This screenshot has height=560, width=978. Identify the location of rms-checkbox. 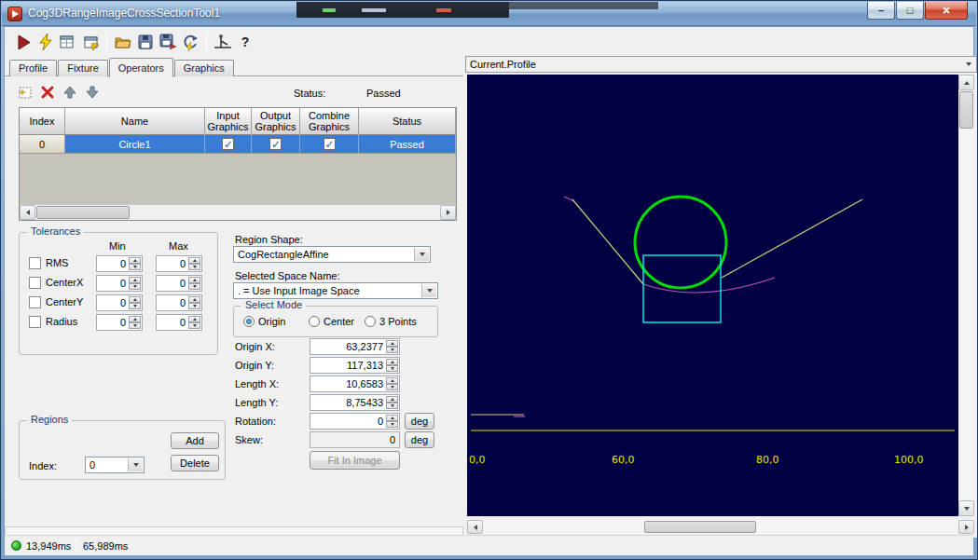
(35, 263).